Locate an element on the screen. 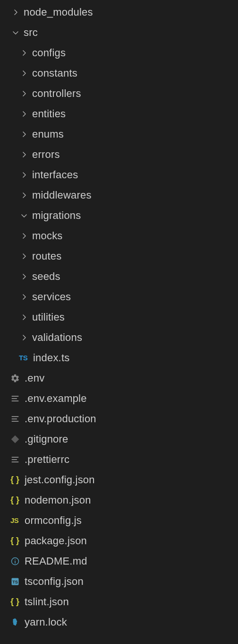 This screenshot has height=644, width=238. tree-item: { }package.json is located at coordinates (119, 541).